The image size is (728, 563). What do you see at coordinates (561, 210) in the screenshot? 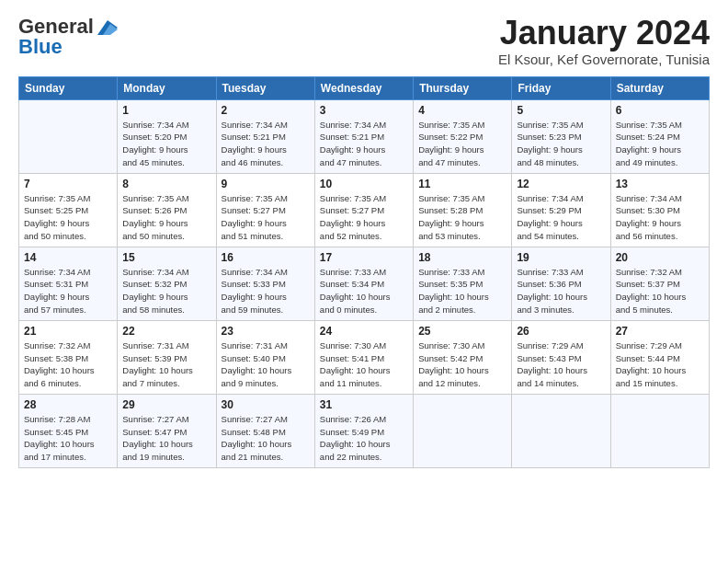
I see `day-cell: 12Sunrise: 7:34 AM Sunset: 5:29 PM Dayli…` at bounding box center [561, 210].